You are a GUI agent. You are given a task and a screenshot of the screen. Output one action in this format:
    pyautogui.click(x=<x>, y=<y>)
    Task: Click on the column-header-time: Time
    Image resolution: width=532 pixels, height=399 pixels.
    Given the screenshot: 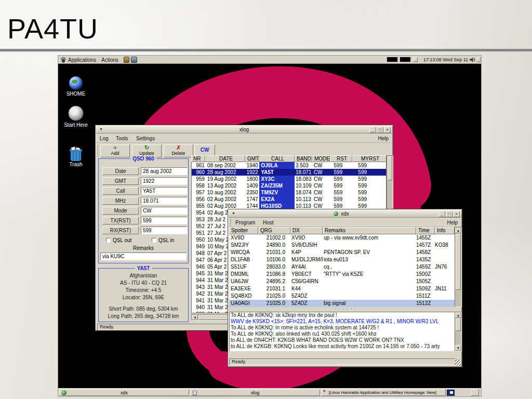 What is the action you would take?
    pyautogui.click(x=425, y=231)
    